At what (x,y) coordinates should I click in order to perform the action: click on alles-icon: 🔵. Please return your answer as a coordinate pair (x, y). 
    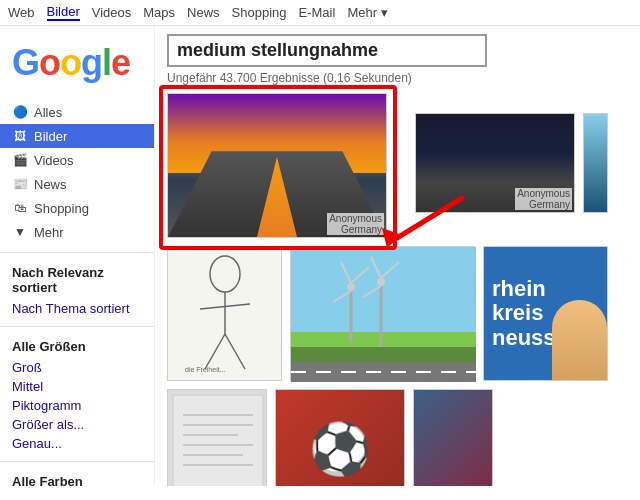
    Looking at the image, I should click on (20, 112).